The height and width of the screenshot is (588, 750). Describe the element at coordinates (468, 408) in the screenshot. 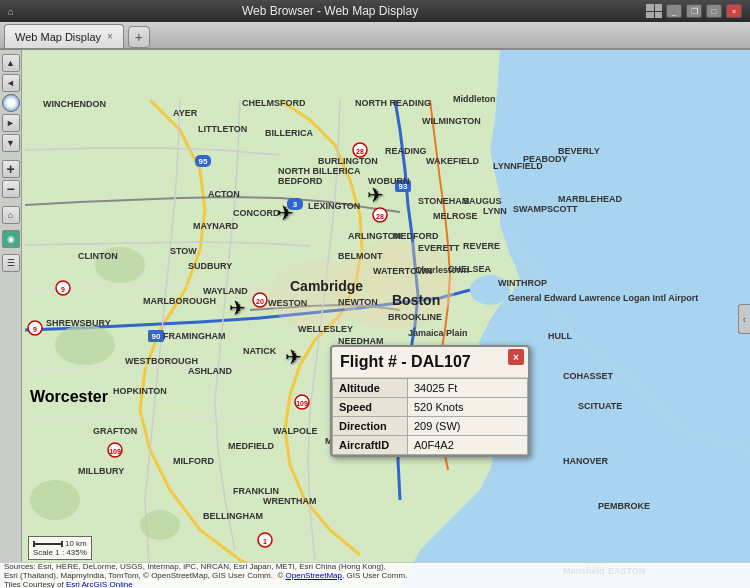

I see `popup-row-value: 520 Knots` at that location.